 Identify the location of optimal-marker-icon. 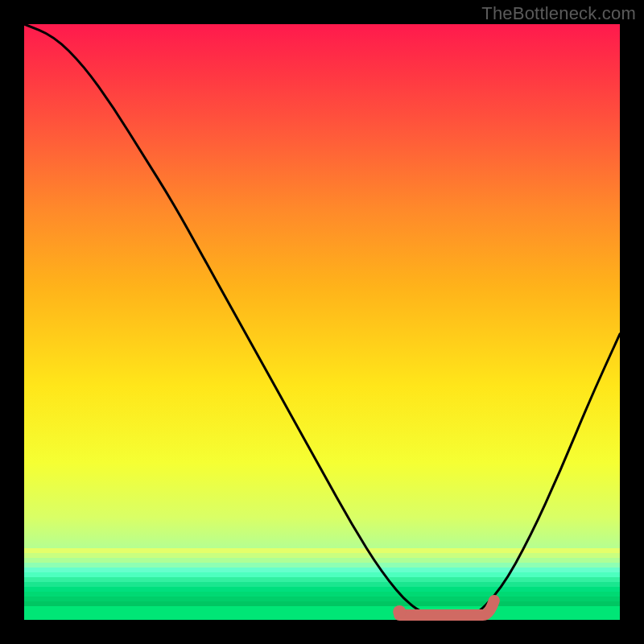
(399, 612).